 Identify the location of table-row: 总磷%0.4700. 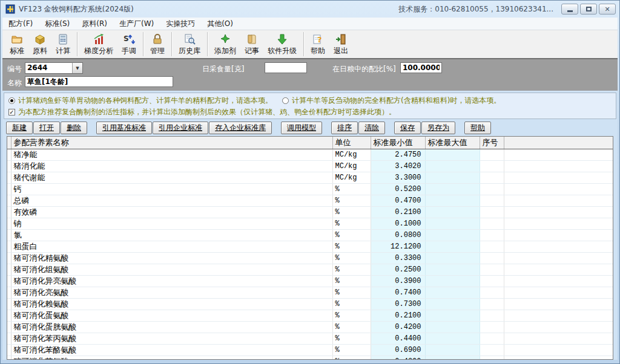
(310, 201).